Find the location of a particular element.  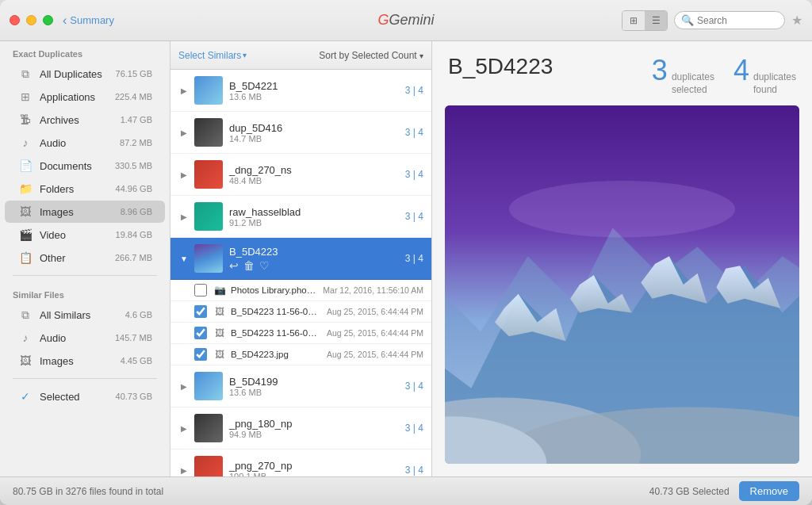

sidebar-item-selected: ✓ Selected 40.73 GB is located at coordinates (85, 396).